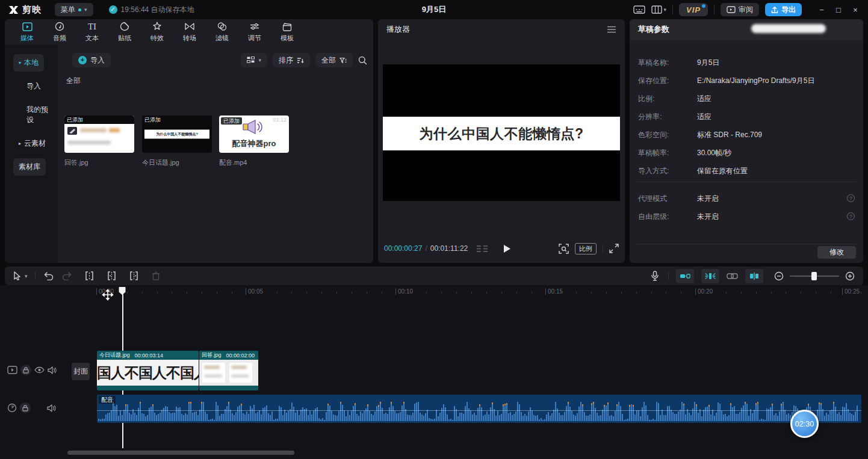 This screenshot has width=868, height=459. Describe the element at coordinates (67, 276) in the screenshot. I see `redo-button` at that location.